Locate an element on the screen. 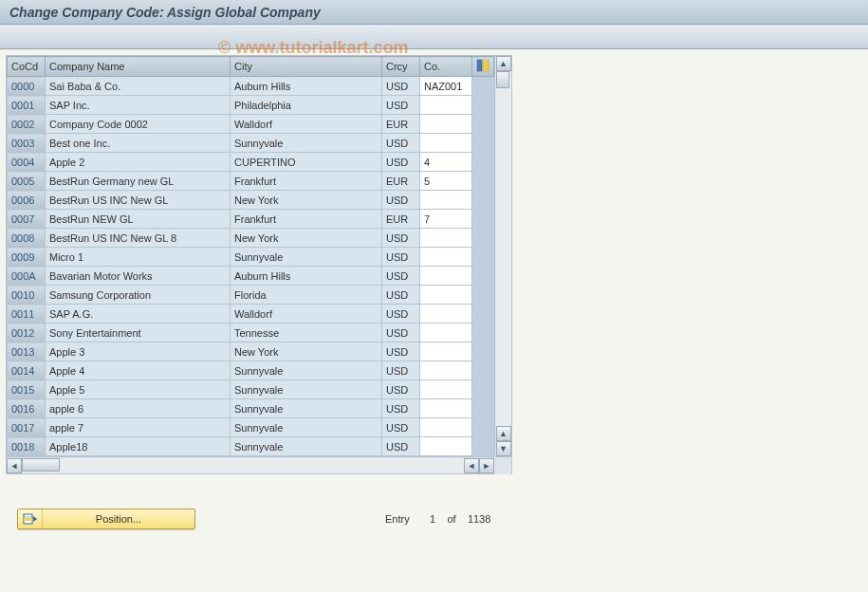  hscroll-track is located at coordinates (243, 466).